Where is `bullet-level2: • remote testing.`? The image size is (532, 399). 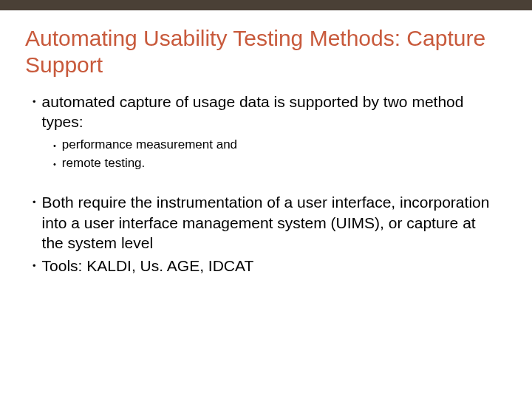
bullet-level2: • remote testing. is located at coordinates (276, 164).